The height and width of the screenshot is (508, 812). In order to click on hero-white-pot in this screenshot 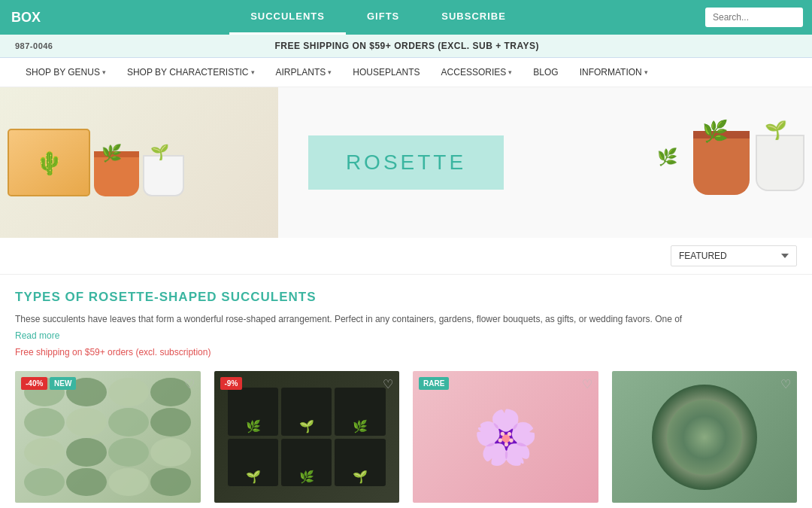, I will do `click(780, 163)`.